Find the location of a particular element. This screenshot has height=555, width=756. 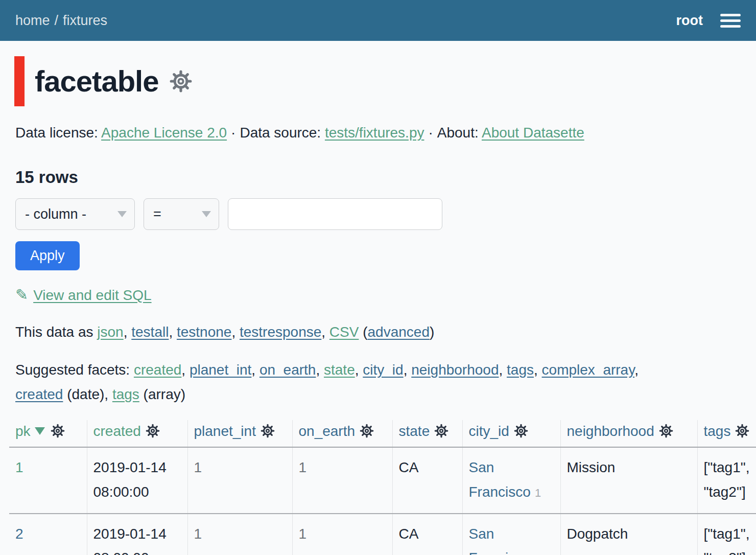

facet-link-created: created is located at coordinates (157, 370).